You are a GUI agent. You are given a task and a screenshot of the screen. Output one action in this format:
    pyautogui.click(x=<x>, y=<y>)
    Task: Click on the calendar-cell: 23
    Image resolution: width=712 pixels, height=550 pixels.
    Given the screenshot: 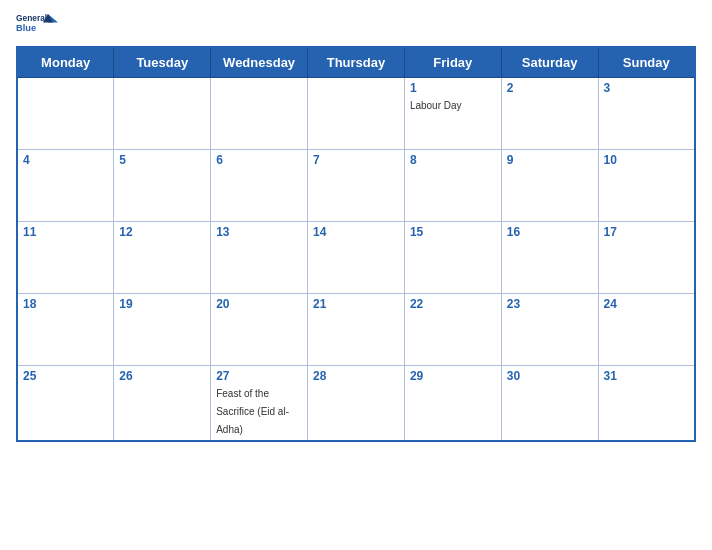 What is the action you would take?
    pyautogui.click(x=550, y=330)
    